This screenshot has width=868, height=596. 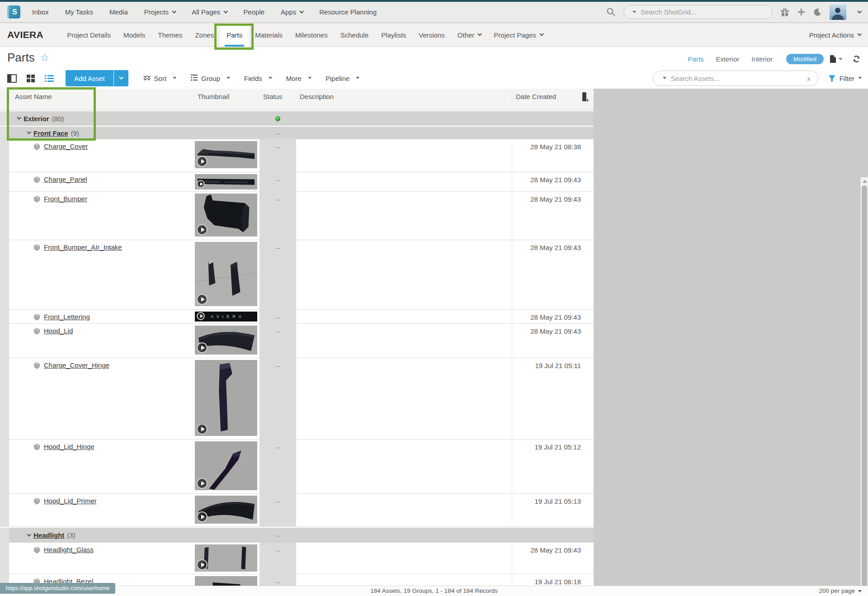 I want to click on add-asset-dropdown-button, so click(x=121, y=78).